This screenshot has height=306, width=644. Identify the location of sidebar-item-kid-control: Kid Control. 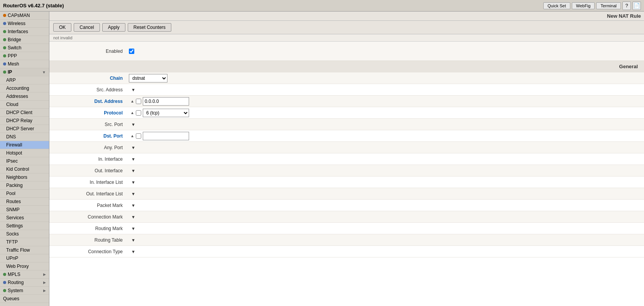
(25, 170).